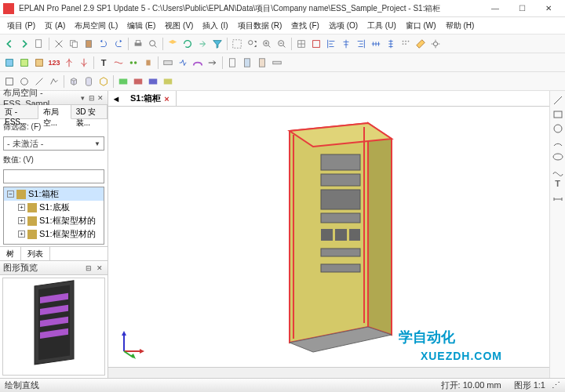 This screenshot has width=565, height=392. I want to click on symbol-icon, so click(183, 63).